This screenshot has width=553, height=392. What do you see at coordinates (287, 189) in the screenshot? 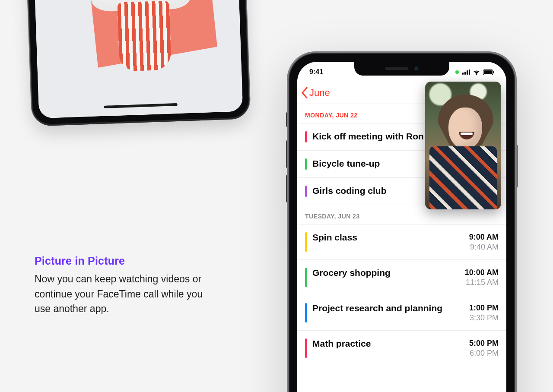
I see `volume-down` at bounding box center [287, 189].